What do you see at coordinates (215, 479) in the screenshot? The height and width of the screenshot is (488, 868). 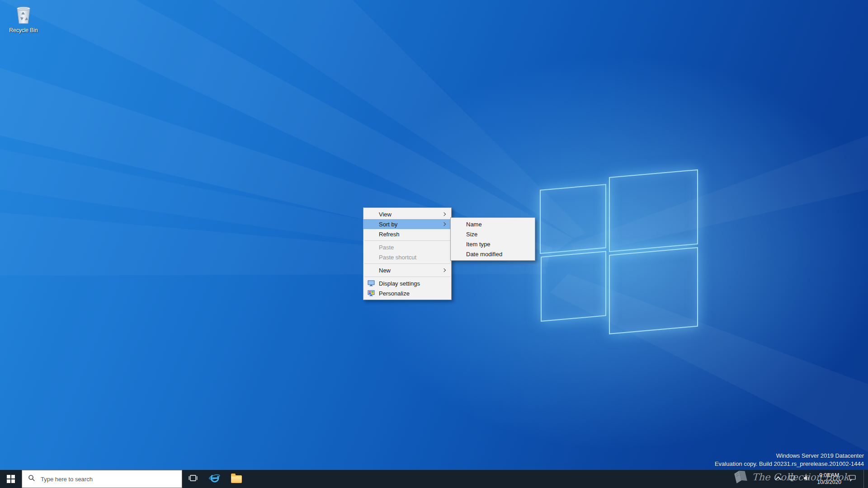 I see `internet-explorer-icon` at bounding box center [215, 479].